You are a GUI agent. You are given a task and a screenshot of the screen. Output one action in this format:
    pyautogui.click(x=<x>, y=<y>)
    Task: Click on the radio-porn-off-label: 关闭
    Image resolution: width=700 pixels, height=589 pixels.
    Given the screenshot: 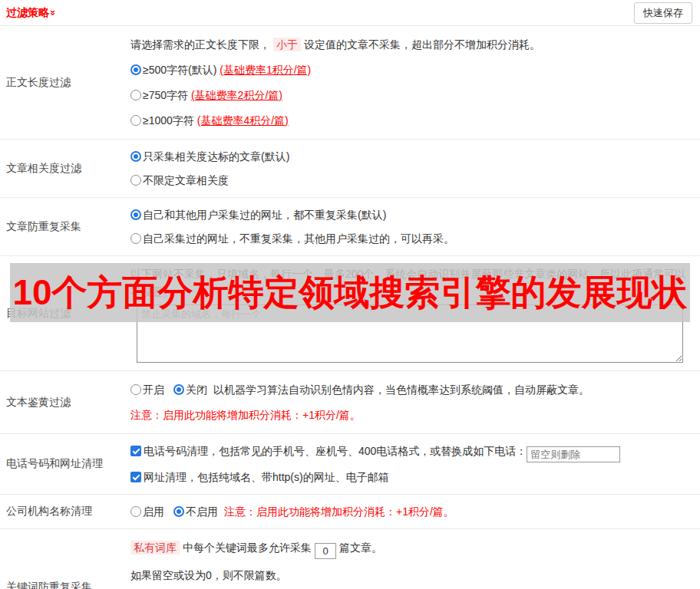 What is the action you would take?
    pyautogui.click(x=196, y=390)
    